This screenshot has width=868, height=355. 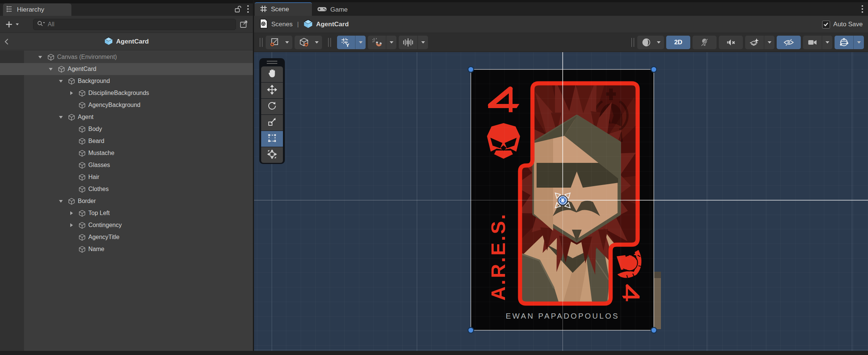 What do you see at coordinates (126, 237) in the screenshot?
I see `tree-item-agencytitle: AgencyTitle` at bounding box center [126, 237].